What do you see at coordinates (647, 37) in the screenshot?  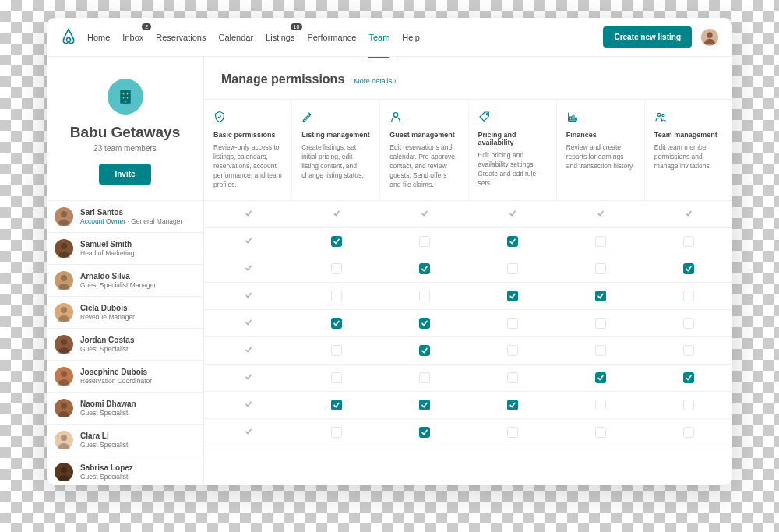 I see `create-listing-button: Create new listing` at bounding box center [647, 37].